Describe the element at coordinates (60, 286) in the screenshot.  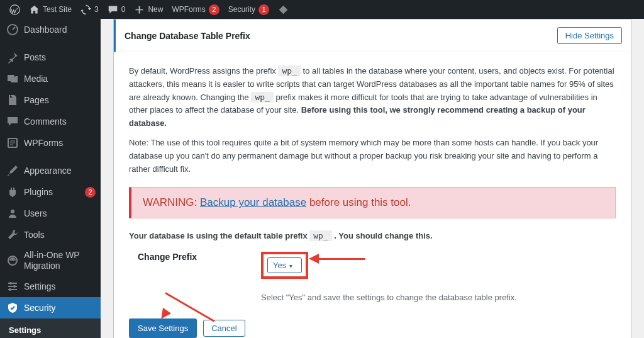
I see `sidebar-item-label: Settings` at that location.